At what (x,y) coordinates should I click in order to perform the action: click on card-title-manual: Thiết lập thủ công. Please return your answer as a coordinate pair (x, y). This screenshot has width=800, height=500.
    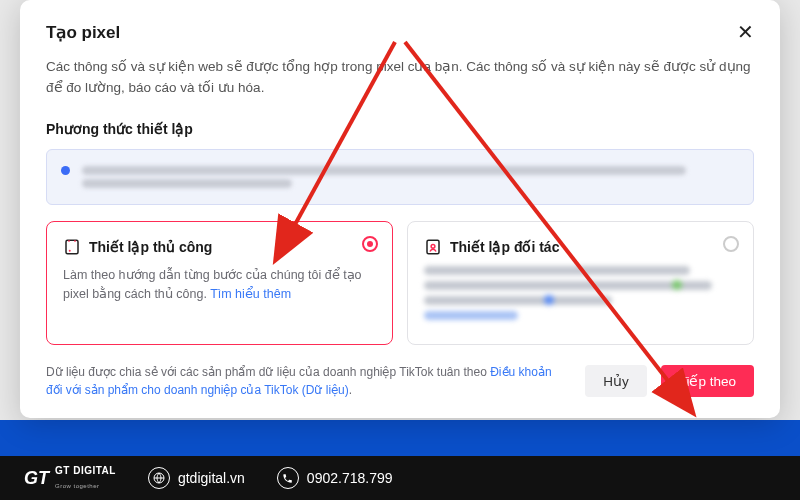
    Looking at the image, I should click on (150, 247).